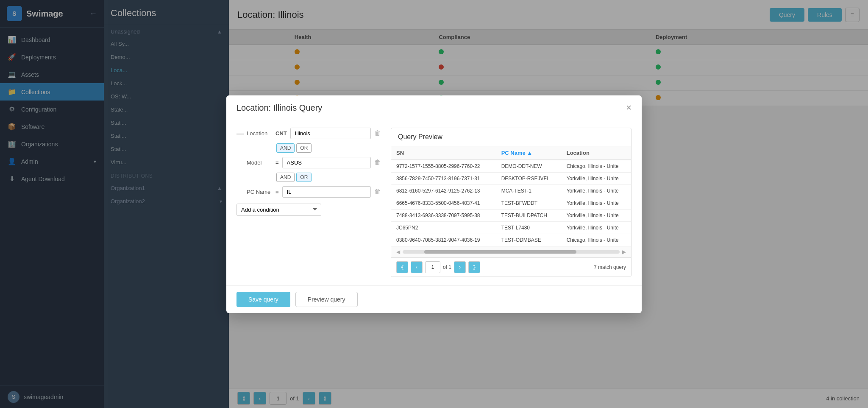 The width and height of the screenshot is (868, 408). What do you see at coordinates (309, 210) in the screenshot?
I see `add-condition-wrapper: Add a condition` at bounding box center [309, 210].